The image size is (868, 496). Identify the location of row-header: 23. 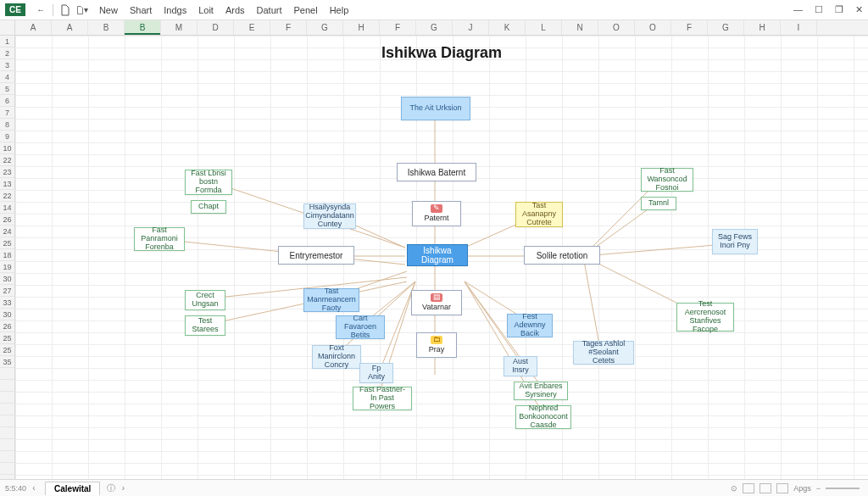
(7, 172).